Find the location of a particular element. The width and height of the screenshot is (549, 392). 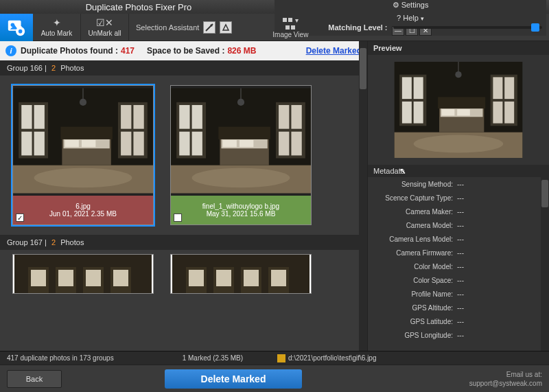

matching-level-label: Matching Level : is located at coordinates (358, 27).